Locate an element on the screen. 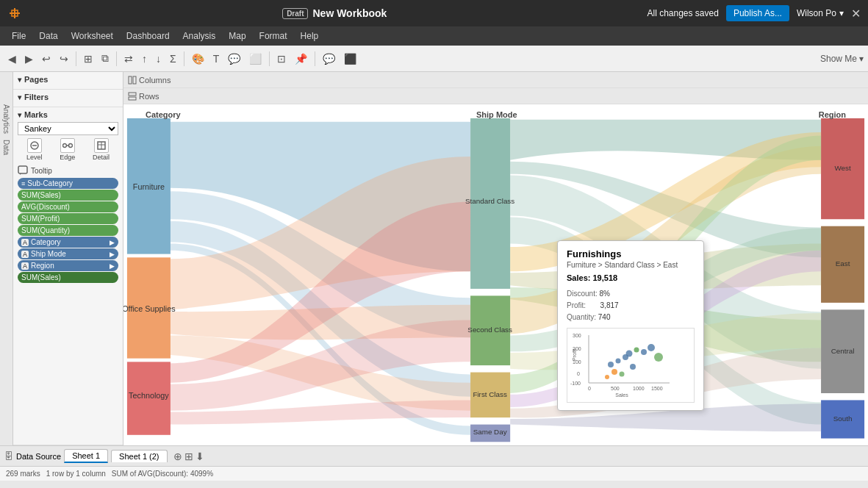  forward-button: ▶ is located at coordinates (29, 59).